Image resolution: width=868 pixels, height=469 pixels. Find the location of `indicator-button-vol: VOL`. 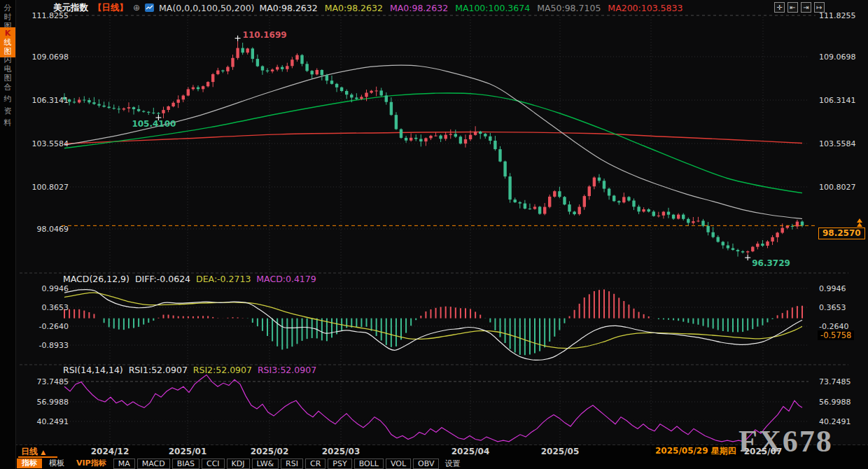

indicator-button-vol: VOL is located at coordinates (398, 463).